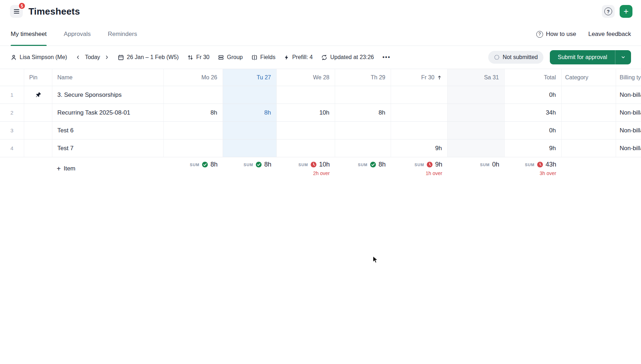  I want to click on submit-for-approval-button: Submit for approval, so click(590, 57).